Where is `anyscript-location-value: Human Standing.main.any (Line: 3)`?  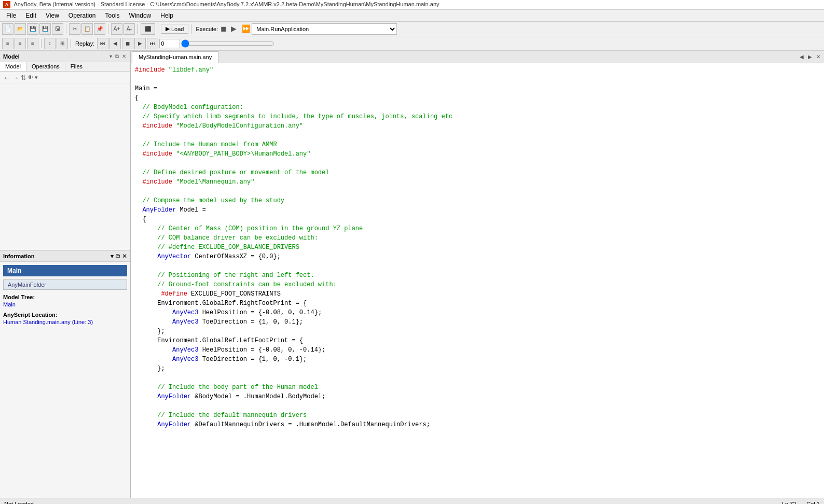 anyscript-location-value: Human Standing.main.any (Line: 3) is located at coordinates (65, 322).